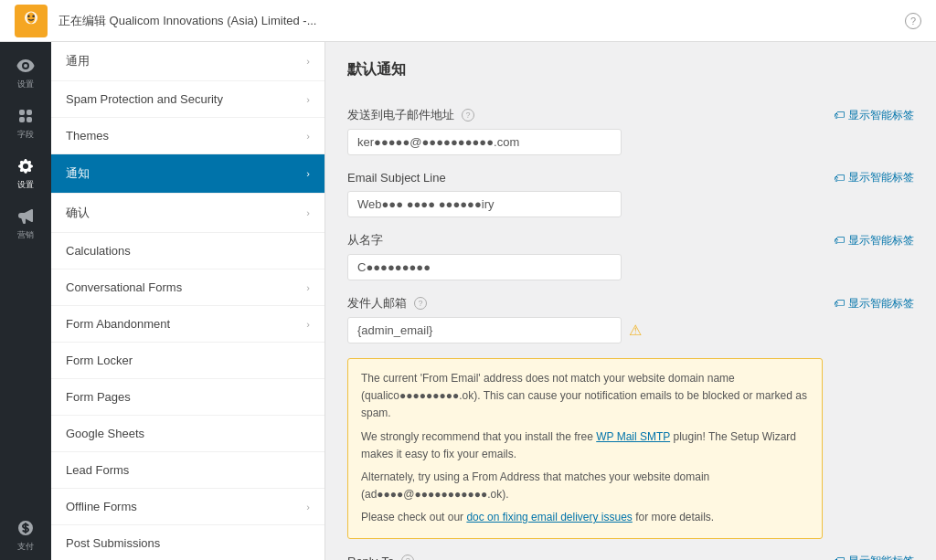 The width and height of the screenshot is (936, 560). I want to click on warning-line4-suffix: for more details., so click(673, 517).